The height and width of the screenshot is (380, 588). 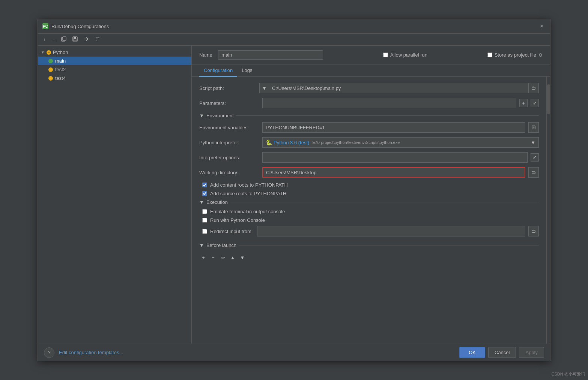 I want to click on add-content-roots-label: Add content roots to PYTHONPATH, so click(x=249, y=185).